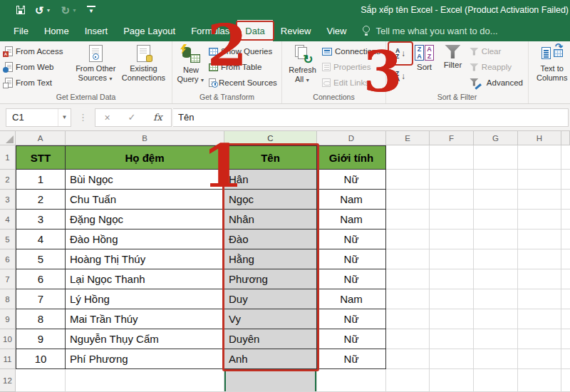 The image size is (570, 392). What do you see at coordinates (41, 200) in the screenshot?
I see `cell-A3: 2` at bounding box center [41, 200].